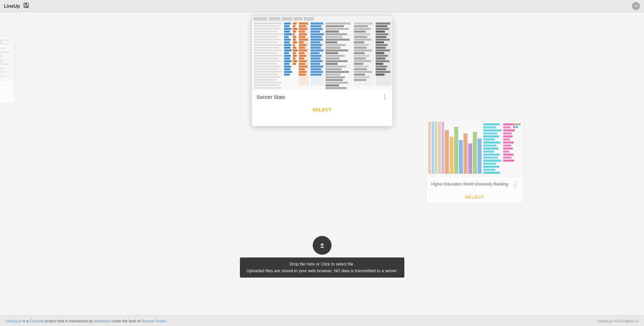 Image resolution: width=644 pixels, height=326 pixels. Describe the element at coordinates (13, 321) in the screenshot. I see `lineup-link: LineUp.js` at that location.